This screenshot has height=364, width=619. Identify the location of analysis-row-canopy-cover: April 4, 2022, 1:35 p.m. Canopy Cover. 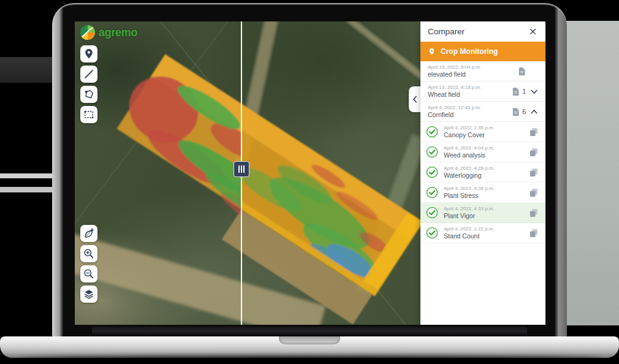
(483, 132).